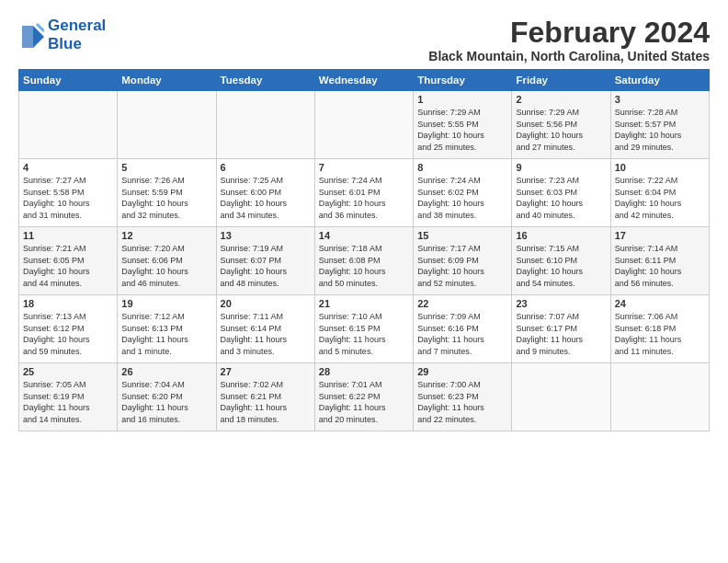 The height and width of the screenshot is (563, 728). Describe the element at coordinates (68, 261) in the screenshot. I see `calendar-cell: 11Sunrise: 7:21 AM Sunset: 6:05 PM Dayli…` at that location.